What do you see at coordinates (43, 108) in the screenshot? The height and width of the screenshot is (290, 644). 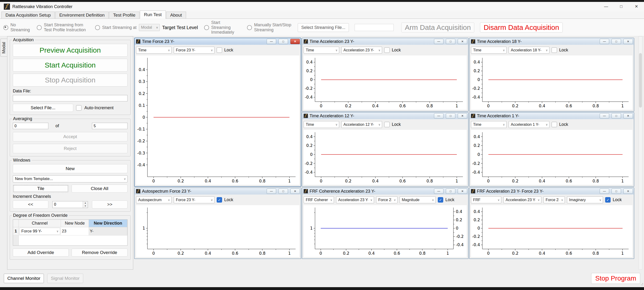 I see `select-file-button: Select File...` at bounding box center [43, 108].